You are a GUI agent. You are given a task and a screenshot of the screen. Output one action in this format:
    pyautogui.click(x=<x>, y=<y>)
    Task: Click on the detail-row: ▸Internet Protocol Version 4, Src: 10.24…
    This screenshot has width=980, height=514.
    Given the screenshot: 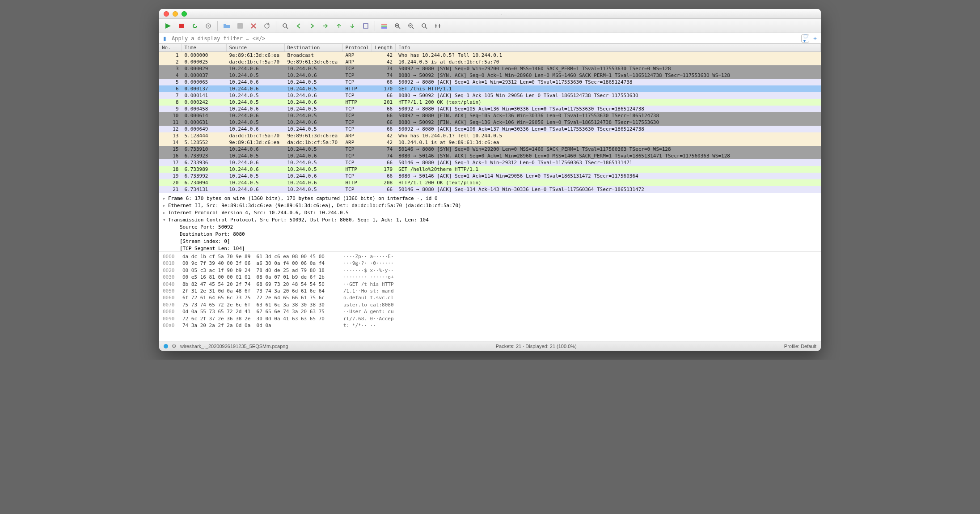 What is the action you would take?
    pyautogui.click(x=490, y=213)
    